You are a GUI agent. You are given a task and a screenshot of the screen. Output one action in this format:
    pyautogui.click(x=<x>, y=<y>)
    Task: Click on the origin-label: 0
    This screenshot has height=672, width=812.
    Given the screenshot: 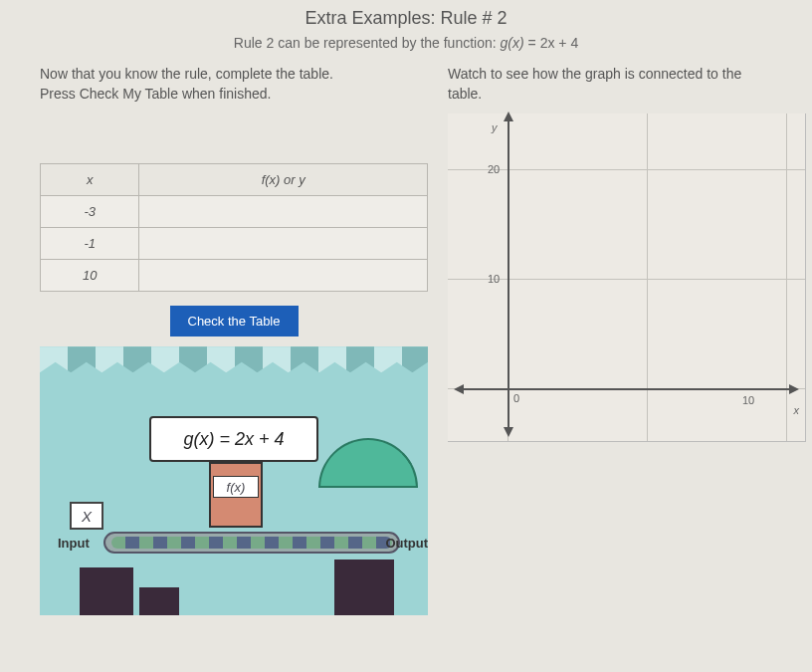 What is the action you would take?
    pyautogui.click(x=516, y=398)
    